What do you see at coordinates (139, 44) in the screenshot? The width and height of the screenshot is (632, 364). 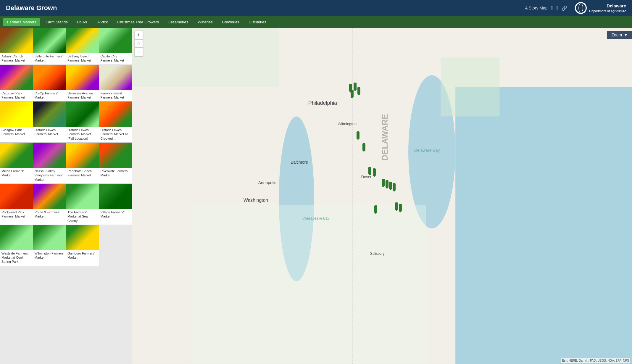 I see `map-controls: + ⌂ −` at bounding box center [139, 44].